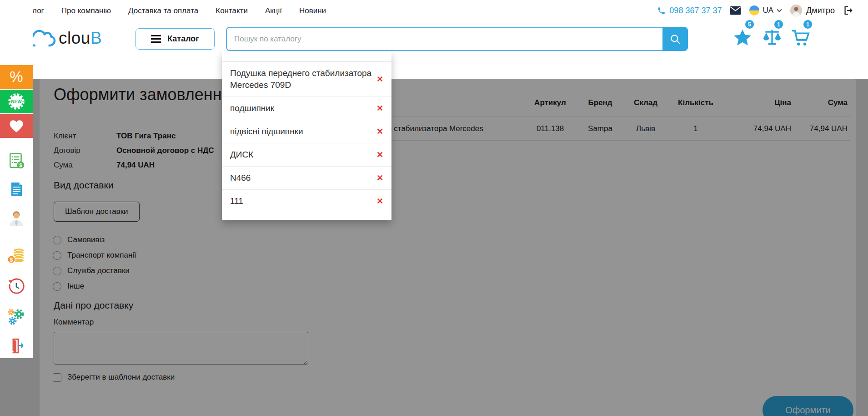 This screenshot has width=868, height=416. What do you see at coordinates (96, 212) in the screenshot?
I see `delivery-template-button: Шаблон доставки` at bounding box center [96, 212].